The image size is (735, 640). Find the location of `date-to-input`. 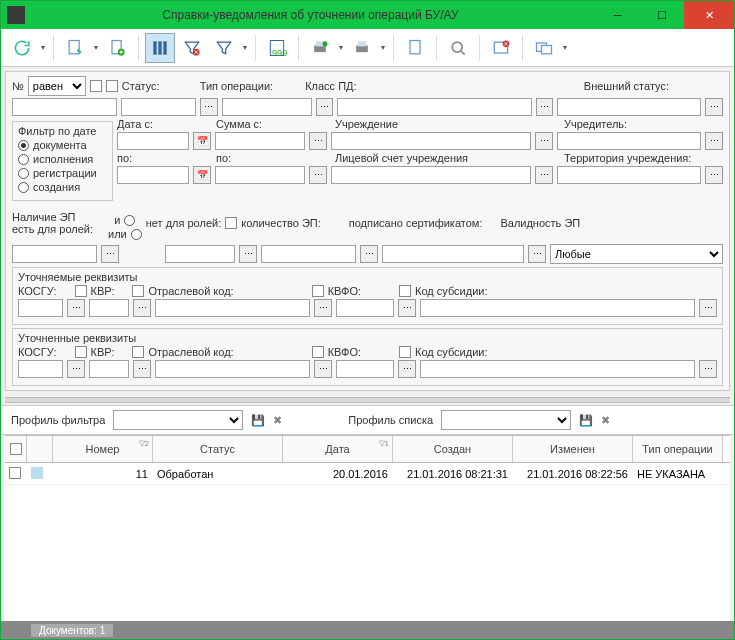

date-to-input is located at coordinates (153, 175).